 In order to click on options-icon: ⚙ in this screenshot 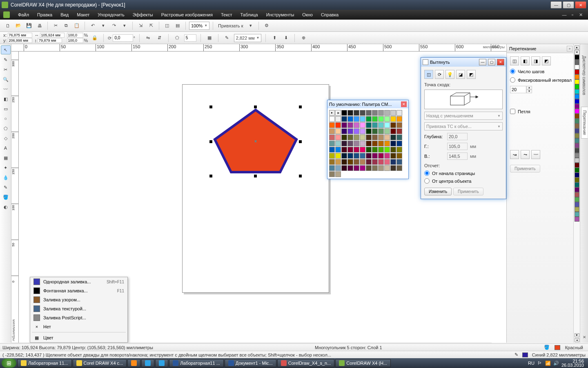, I will do `click(267, 26)`.